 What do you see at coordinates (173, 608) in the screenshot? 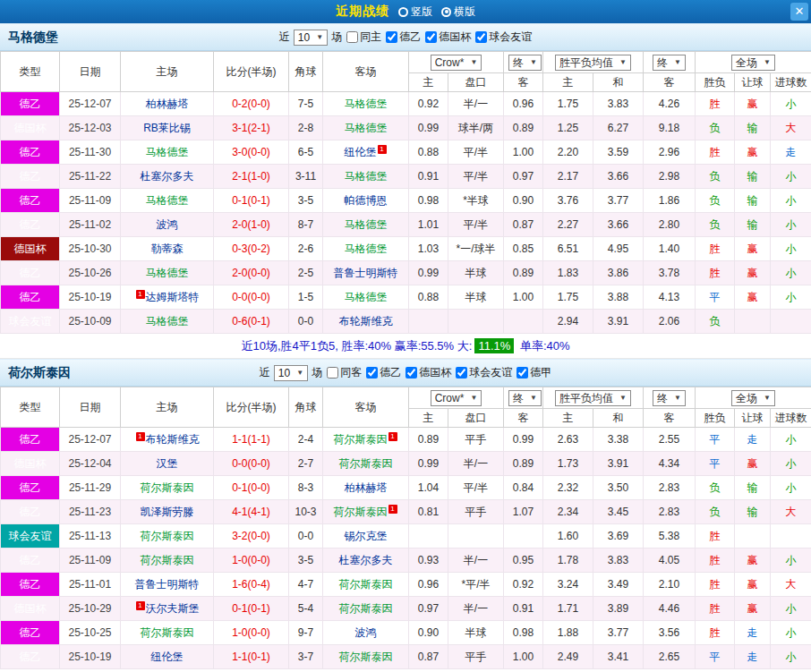
I see `team-link: 沃尔夫斯堡` at bounding box center [173, 608].